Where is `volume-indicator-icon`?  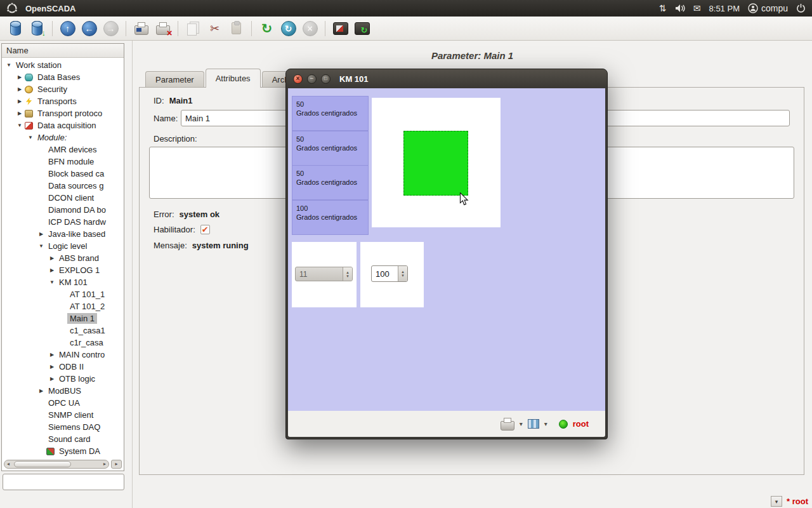 volume-indicator-icon is located at coordinates (680, 8).